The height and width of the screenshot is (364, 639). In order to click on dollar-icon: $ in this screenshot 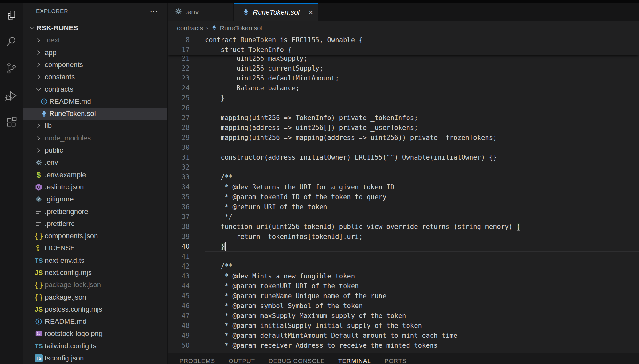, I will do `click(39, 175)`.